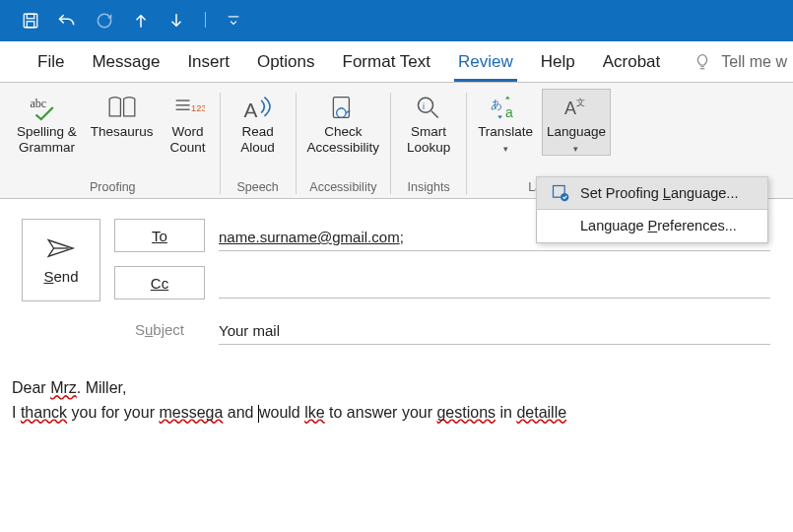 Image resolution: width=793 pixels, height=532 pixels. What do you see at coordinates (160, 235) in the screenshot?
I see `to-button: To` at bounding box center [160, 235].